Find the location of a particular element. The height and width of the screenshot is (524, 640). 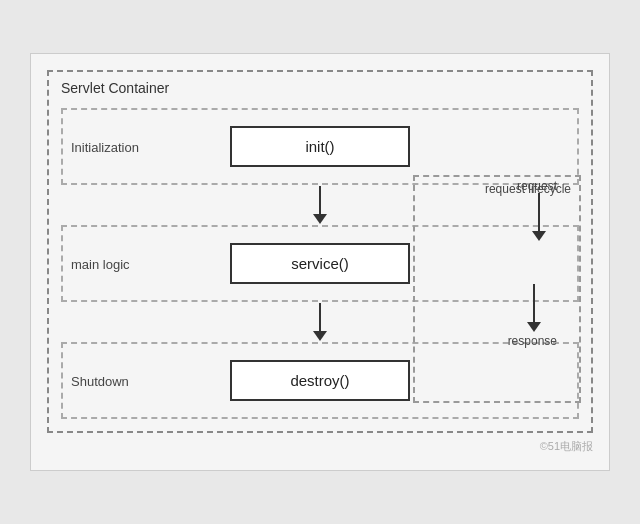

init-label: Initialization is located at coordinates (105, 146).